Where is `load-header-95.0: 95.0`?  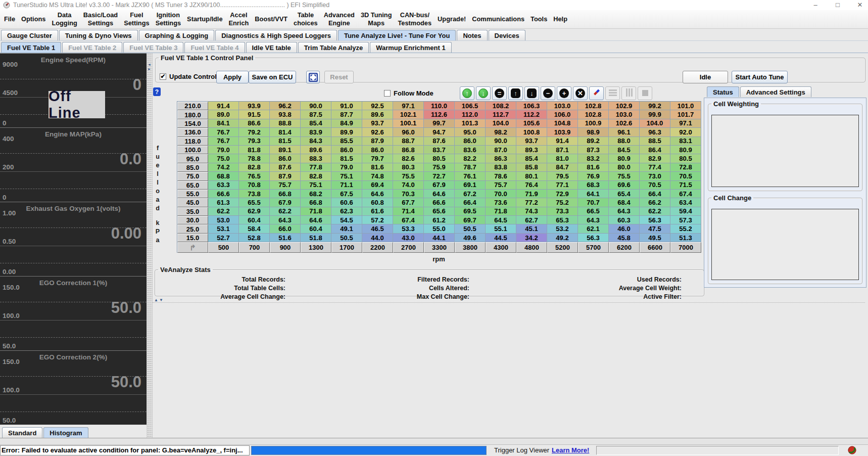 load-header-95.0: 95.0 is located at coordinates (193, 159).